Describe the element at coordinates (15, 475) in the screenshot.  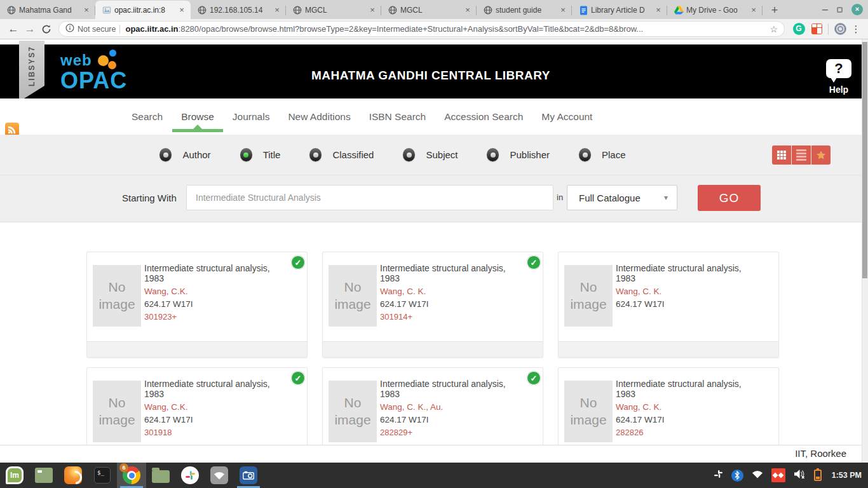
I see `mint-menu-button: lm` at that location.